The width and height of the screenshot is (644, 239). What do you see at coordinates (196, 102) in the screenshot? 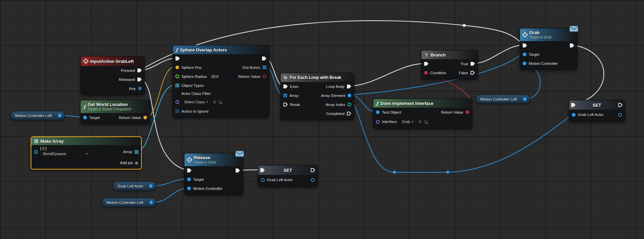
I see `class-dropdown: Select Class ▾` at bounding box center [196, 102].